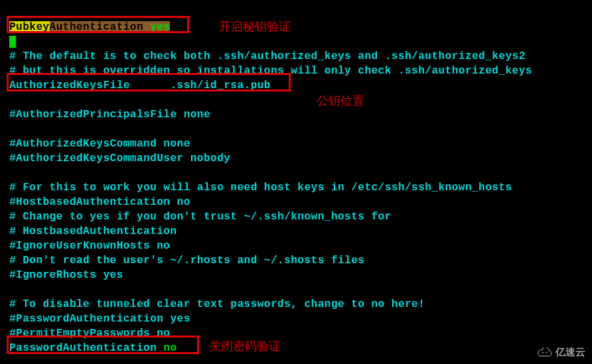 The height and width of the screenshot is (364, 592). Describe the element at coordinates (560, 353) in the screenshot. I see `watermark: 亿速云` at that location.